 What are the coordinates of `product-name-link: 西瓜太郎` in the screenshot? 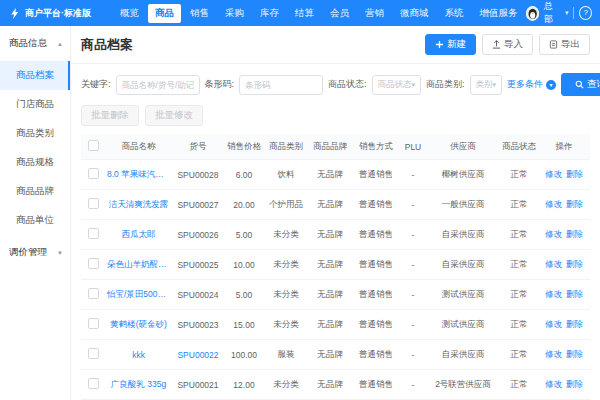 It's located at (138, 235).